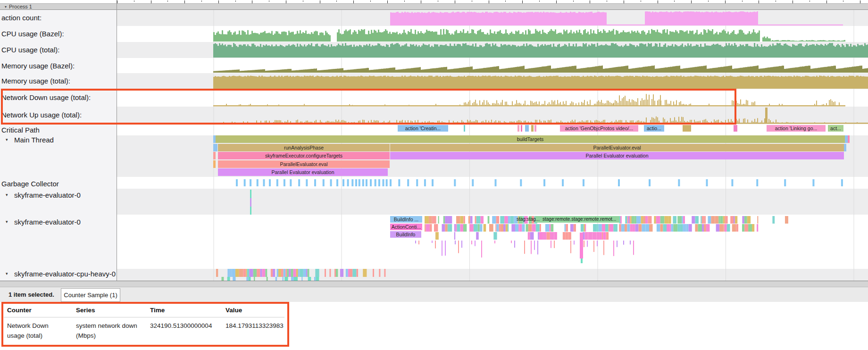 The image size is (868, 350). I want to click on cell-time: 324190.51300000004, so click(188, 325).